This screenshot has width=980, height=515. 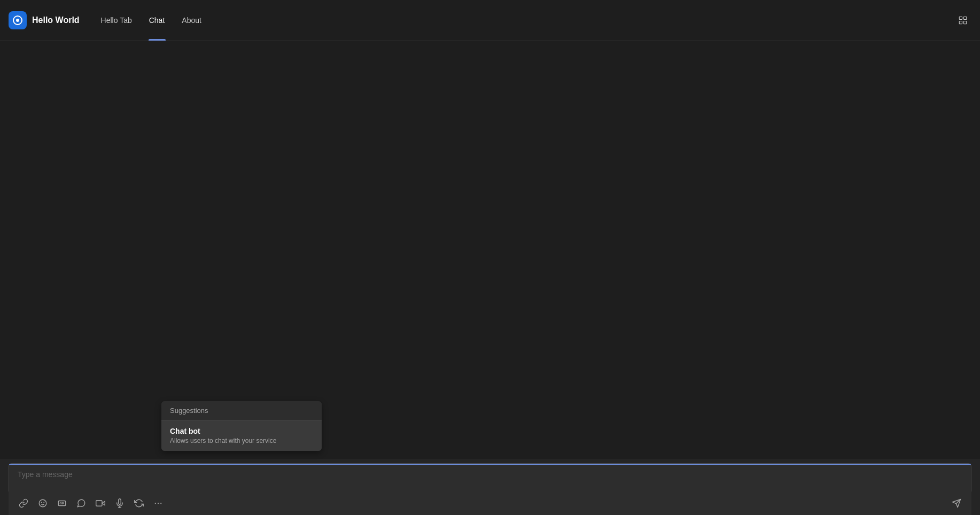 What do you see at coordinates (963, 20) in the screenshot?
I see `settings-icon` at bounding box center [963, 20].